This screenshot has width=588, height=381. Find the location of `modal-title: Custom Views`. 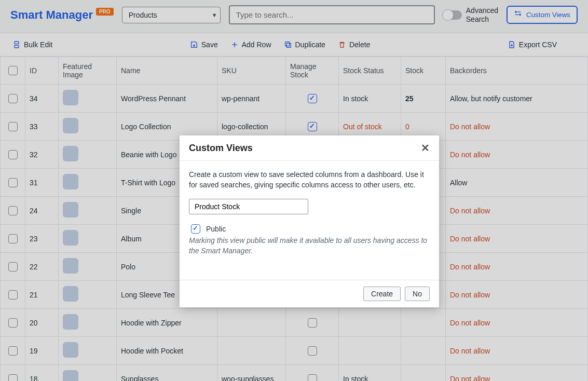

modal-title: Custom Views is located at coordinates (221, 148).